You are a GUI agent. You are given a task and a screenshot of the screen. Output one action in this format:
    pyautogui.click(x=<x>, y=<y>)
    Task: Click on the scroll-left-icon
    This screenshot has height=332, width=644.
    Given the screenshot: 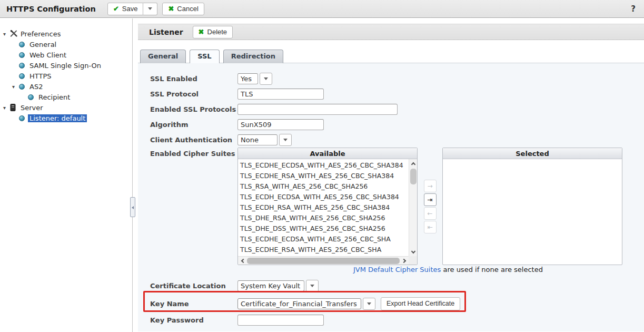 What is the action you would take?
    pyautogui.click(x=242, y=261)
    